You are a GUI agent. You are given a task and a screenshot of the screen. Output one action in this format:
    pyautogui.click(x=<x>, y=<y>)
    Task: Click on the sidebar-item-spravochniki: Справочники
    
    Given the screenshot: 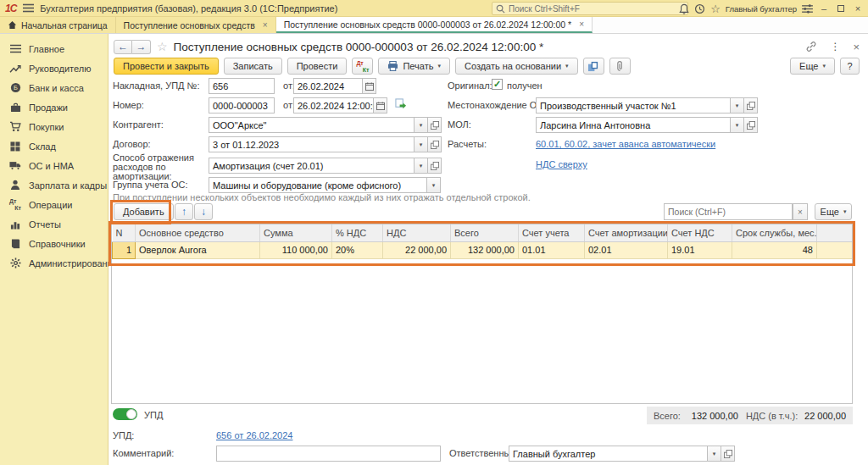 What is the action you would take?
    pyautogui.click(x=54, y=244)
    